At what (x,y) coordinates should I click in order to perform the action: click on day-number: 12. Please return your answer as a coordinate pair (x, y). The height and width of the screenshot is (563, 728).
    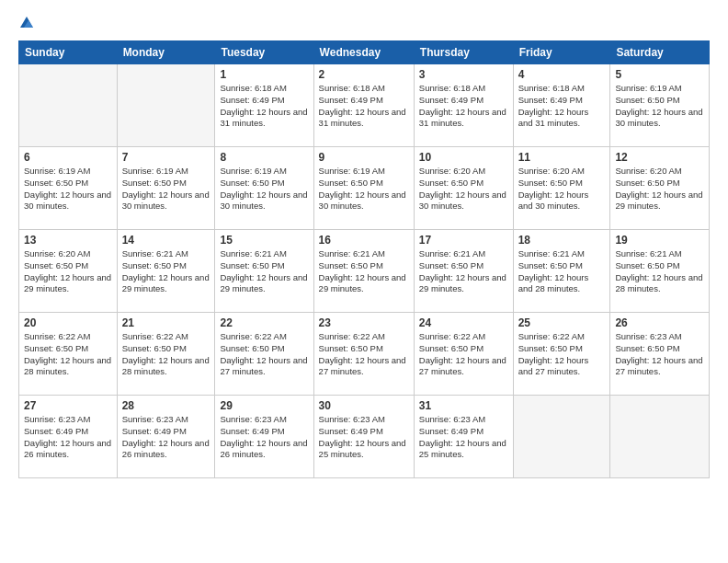
    Looking at the image, I should click on (660, 157).